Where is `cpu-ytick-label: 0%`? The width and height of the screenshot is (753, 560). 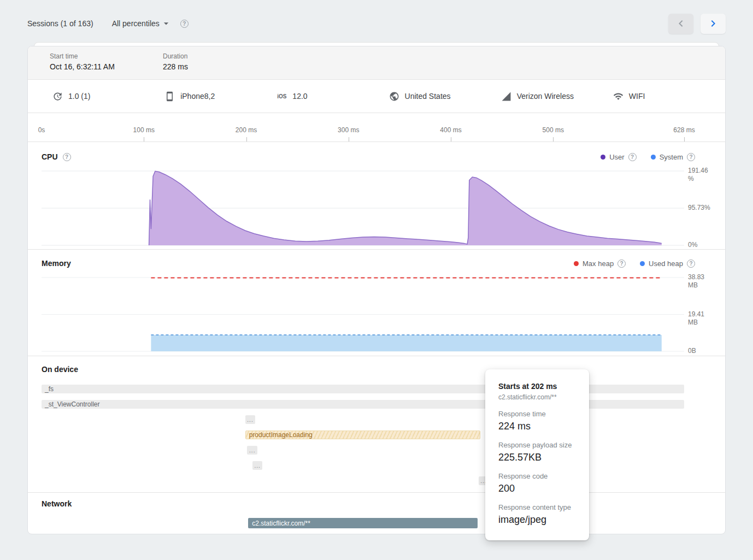
cpu-ytick-label: 0% is located at coordinates (701, 245).